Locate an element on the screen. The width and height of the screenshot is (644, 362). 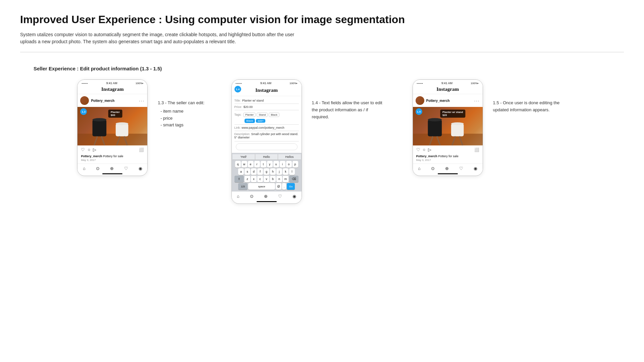
key-l: l is located at coordinates (292, 172).